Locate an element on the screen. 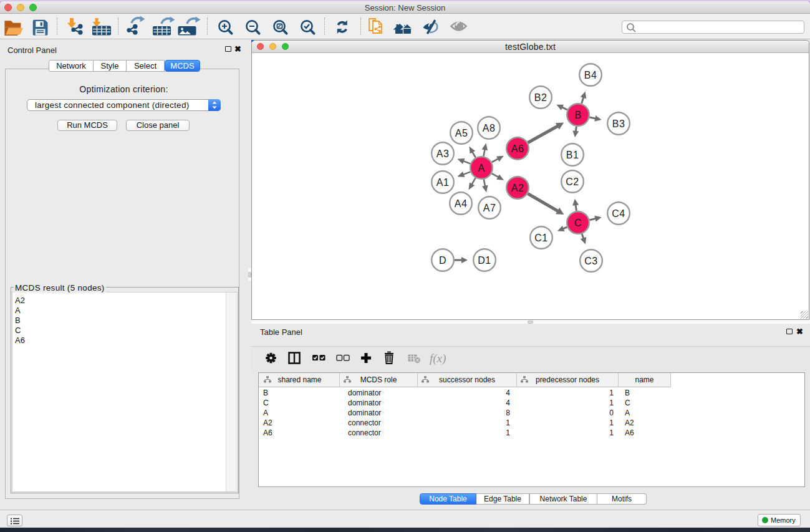  svg-text: A5 is located at coordinates (461, 133).